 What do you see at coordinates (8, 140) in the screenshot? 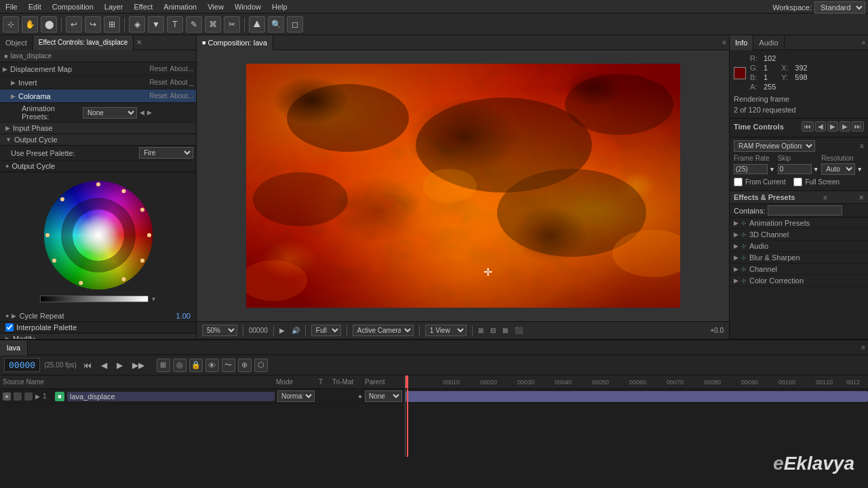
I see `output-cycle-expand-icon: ▼` at bounding box center [8, 140].